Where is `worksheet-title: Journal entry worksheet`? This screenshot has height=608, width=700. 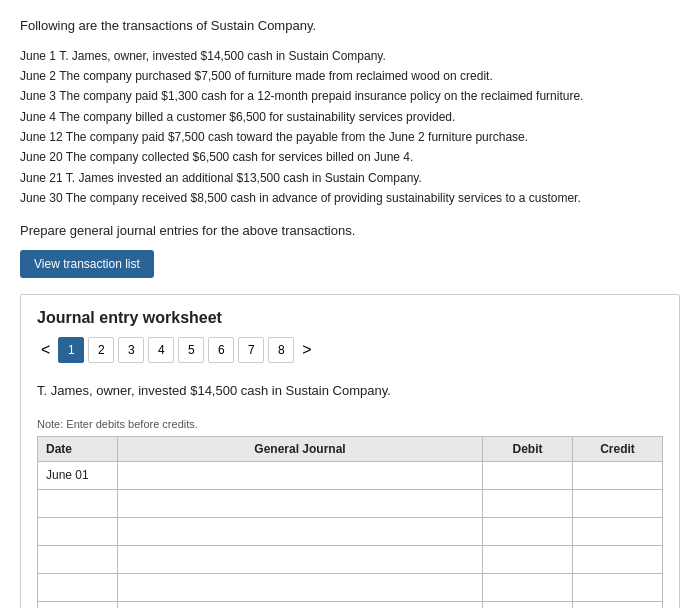
worksheet-title: Journal entry worksheet is located at coordinates (350, 318).